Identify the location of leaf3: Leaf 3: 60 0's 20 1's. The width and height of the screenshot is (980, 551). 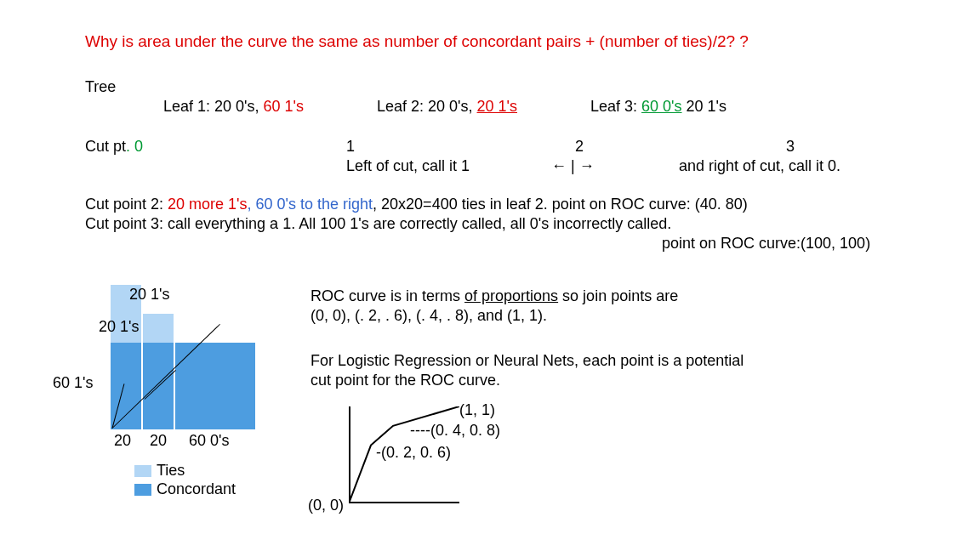
(658, 107).